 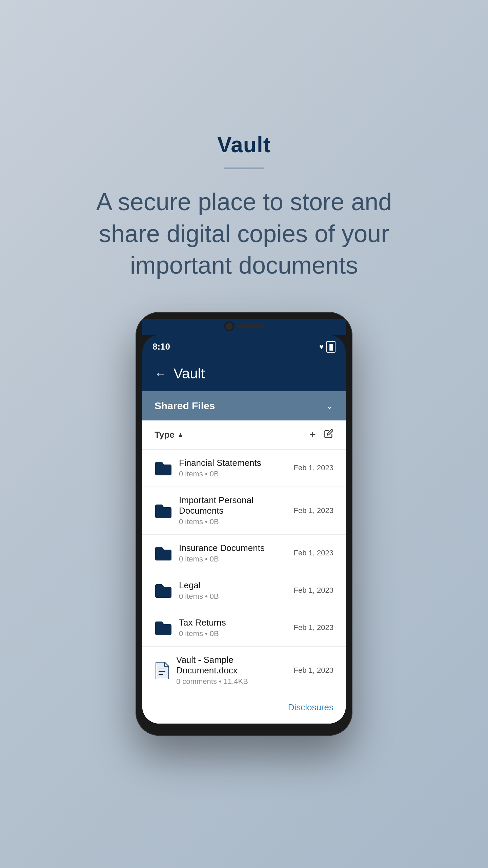 What do you see at coordinates (244, 726) in the screenshot?
I see `phone-bottom-bar` at bounding box center [244, 726].